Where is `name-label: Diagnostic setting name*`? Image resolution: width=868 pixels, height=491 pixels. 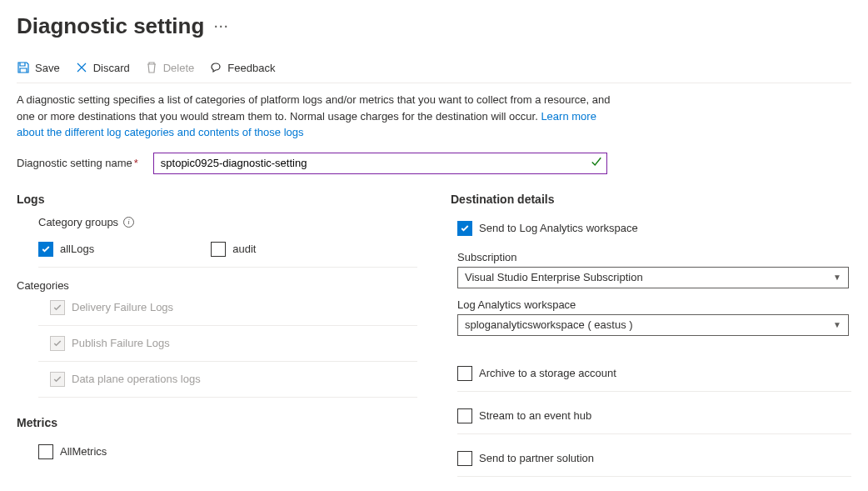 name-label: Diagnostic setting name* is located at coordinates (77, 163).